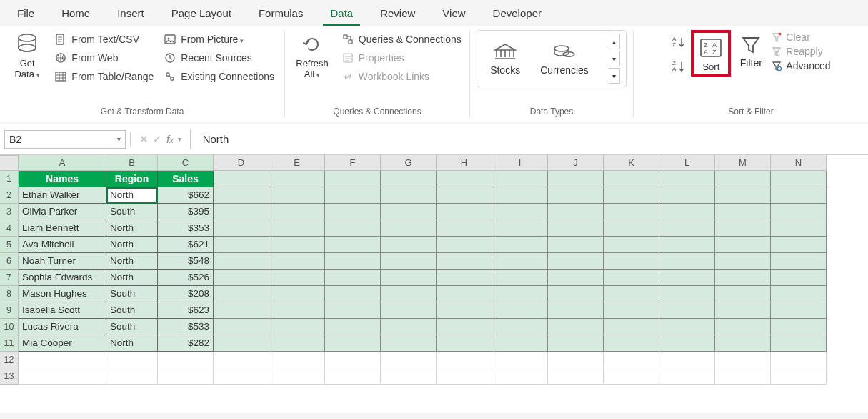  Describe the element at coordinates (743, 163) in the screenshot. I see `column-header: M` at that location.